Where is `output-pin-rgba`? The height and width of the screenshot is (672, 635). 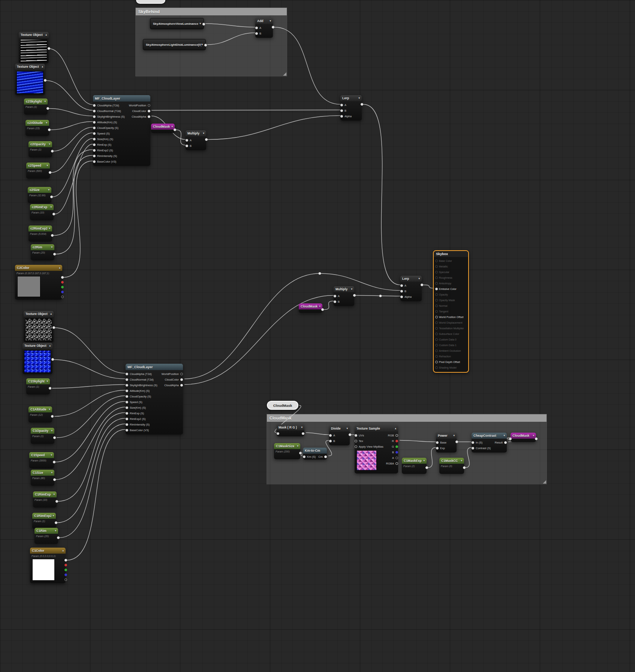 output-pin-rgba is located at coordinates (397, 464).